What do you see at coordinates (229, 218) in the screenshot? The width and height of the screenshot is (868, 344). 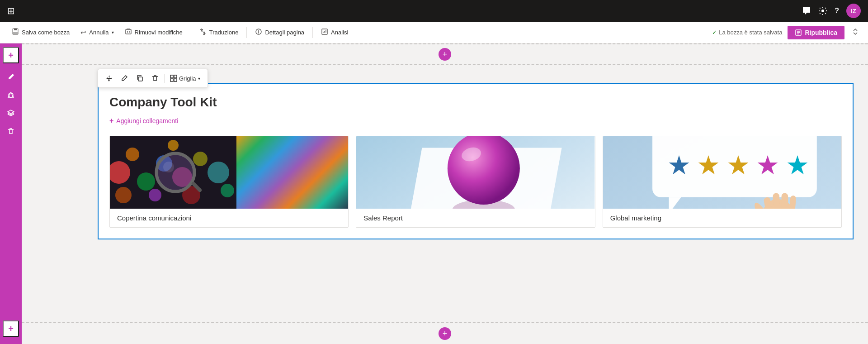 I see `card-1-label: Copertina comunicazioni` at bounding box center [229, 218].